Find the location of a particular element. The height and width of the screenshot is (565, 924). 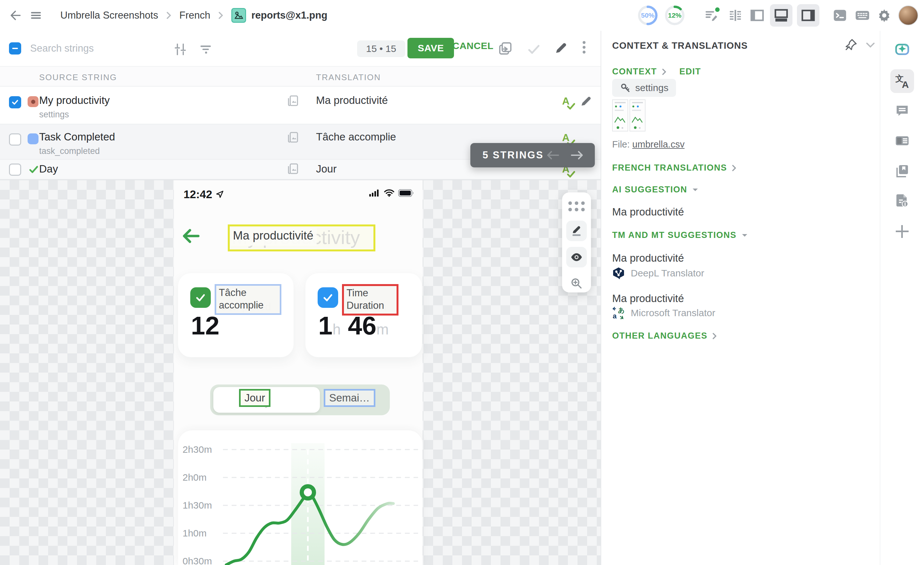

tm-mt-section: TM AND MT SUGGESTIONS is located at coordinates (680, 235).